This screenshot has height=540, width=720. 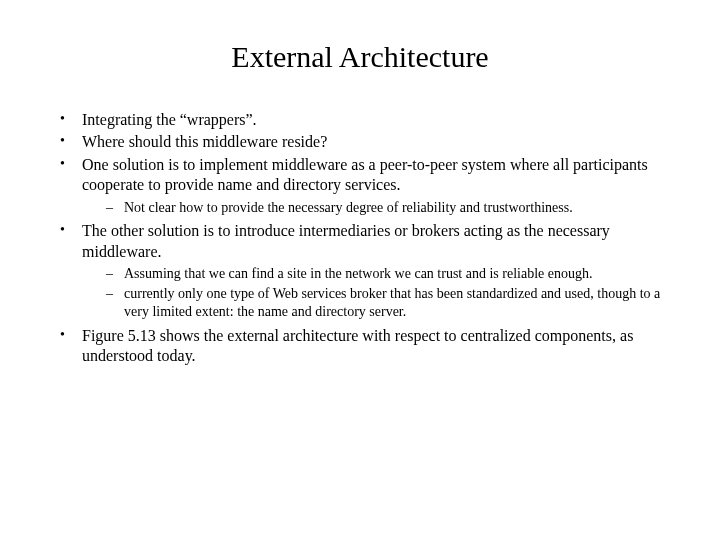 What do you see at coordinates (358, 274) in the screenshot?
I see `sub-bullet-text: Assuming that we can find a site in the …` at bounding box center [358, 274].